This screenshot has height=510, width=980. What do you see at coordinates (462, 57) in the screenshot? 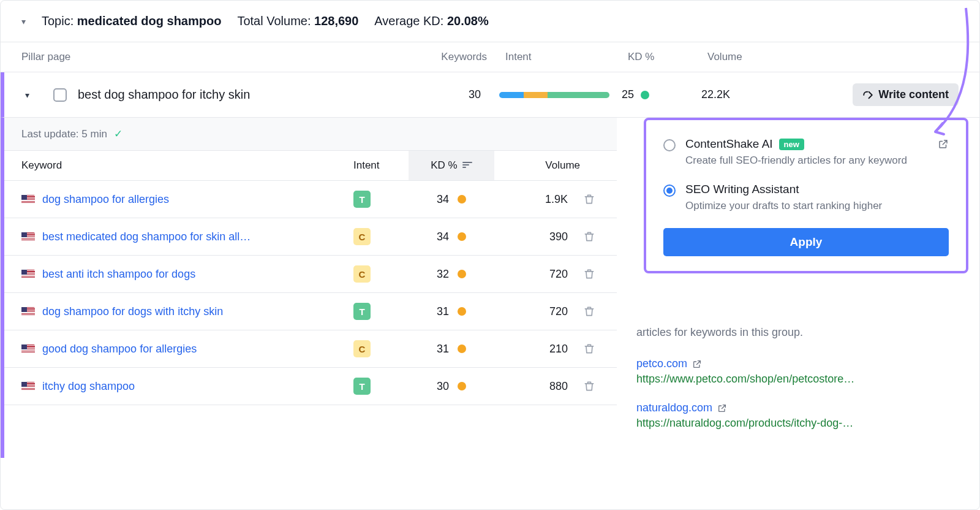
I see `col-keywords: Keywords` at bounding box center [462, 57].